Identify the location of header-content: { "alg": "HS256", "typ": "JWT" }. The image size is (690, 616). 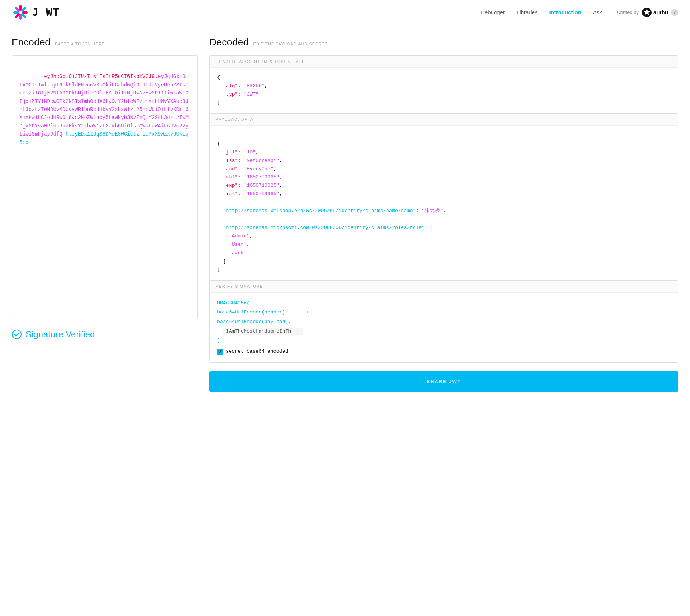
(444, 90).